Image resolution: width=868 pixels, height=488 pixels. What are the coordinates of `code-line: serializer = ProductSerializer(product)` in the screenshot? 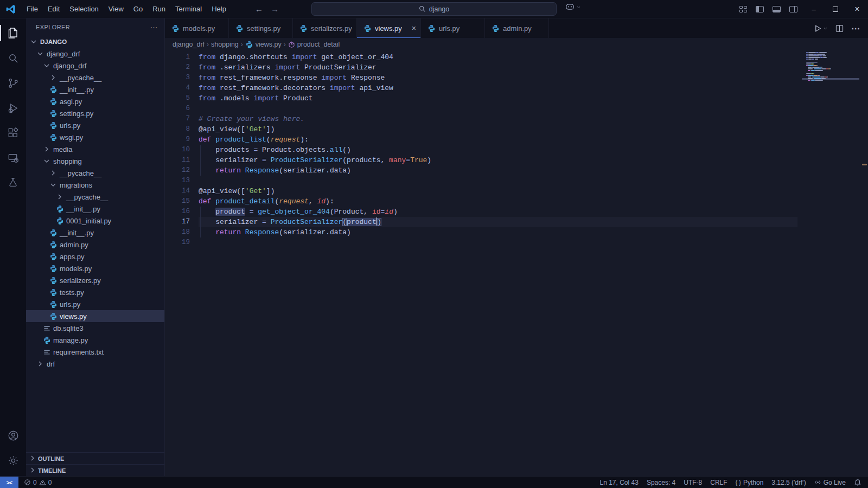 It's located at (498, 222).